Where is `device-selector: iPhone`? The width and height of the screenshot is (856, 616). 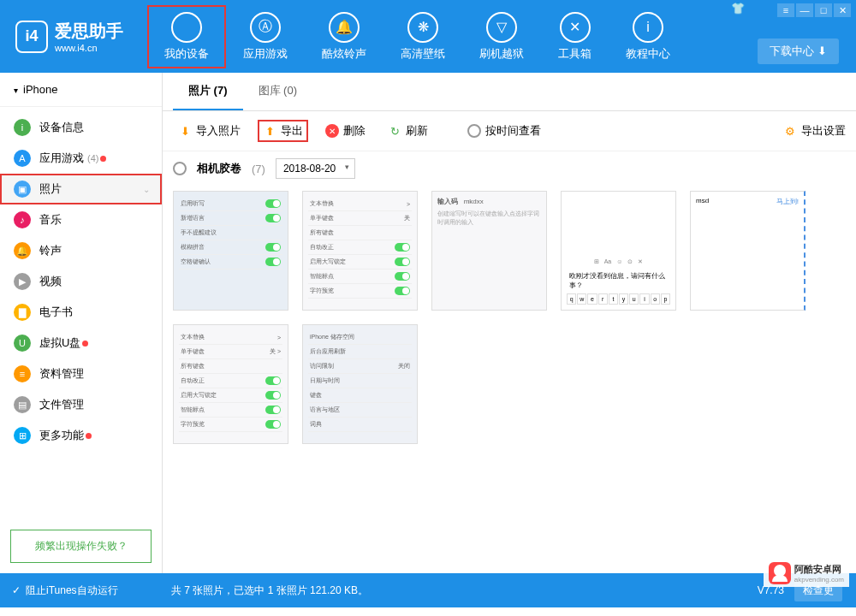
device-selector: iPhone is located at coordinates (80, 90).